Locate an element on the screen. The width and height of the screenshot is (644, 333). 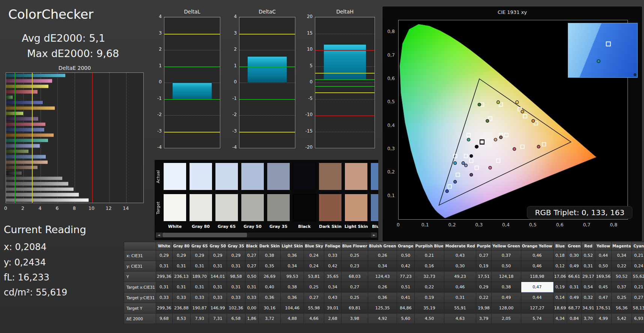
cell: 68,77 is located at coordinates (574, 308).